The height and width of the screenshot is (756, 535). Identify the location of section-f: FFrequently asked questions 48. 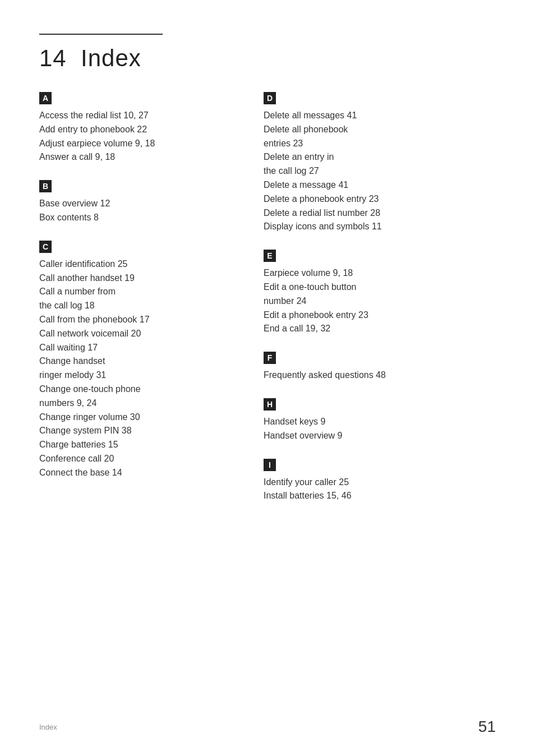
(380, 367).